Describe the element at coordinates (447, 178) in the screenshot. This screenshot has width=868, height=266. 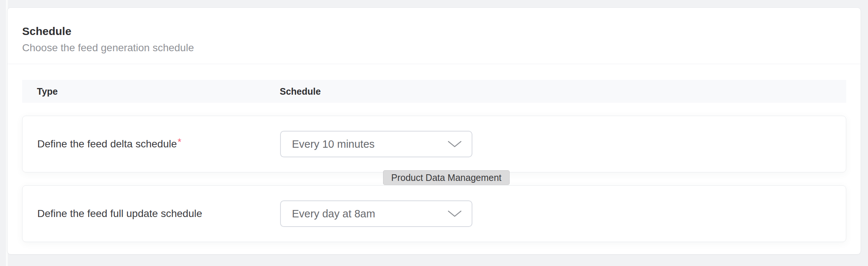
I see `tooltip-product-data-management: Product Data Management` at that location.